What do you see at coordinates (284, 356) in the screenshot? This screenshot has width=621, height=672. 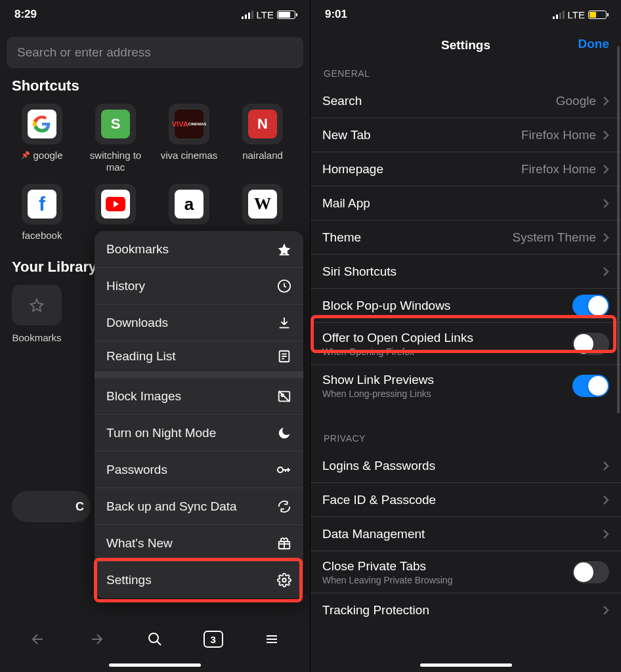 I see `reading-list-icon` at bounding box center [284, 356].